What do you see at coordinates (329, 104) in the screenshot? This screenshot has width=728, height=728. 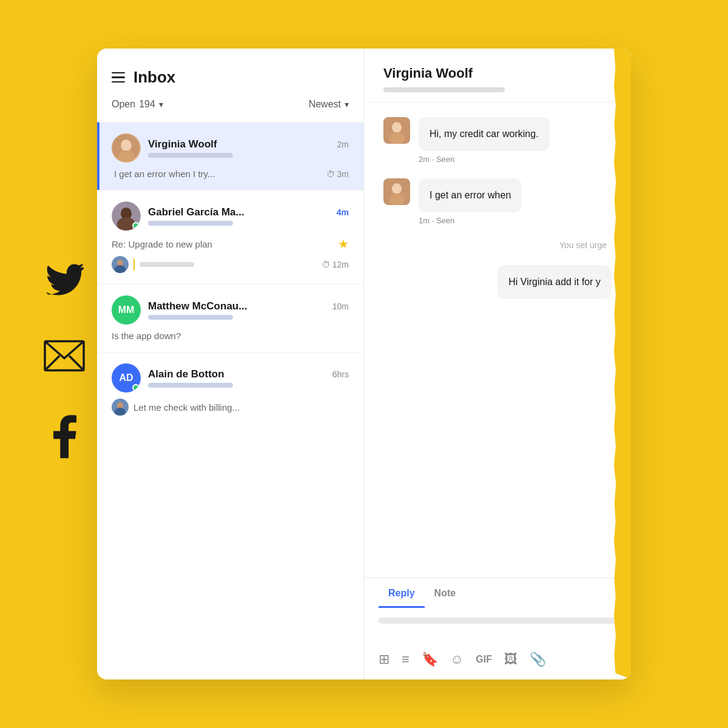 I see `sort-filter: Newest ▾` at bounding box center [329, 104].